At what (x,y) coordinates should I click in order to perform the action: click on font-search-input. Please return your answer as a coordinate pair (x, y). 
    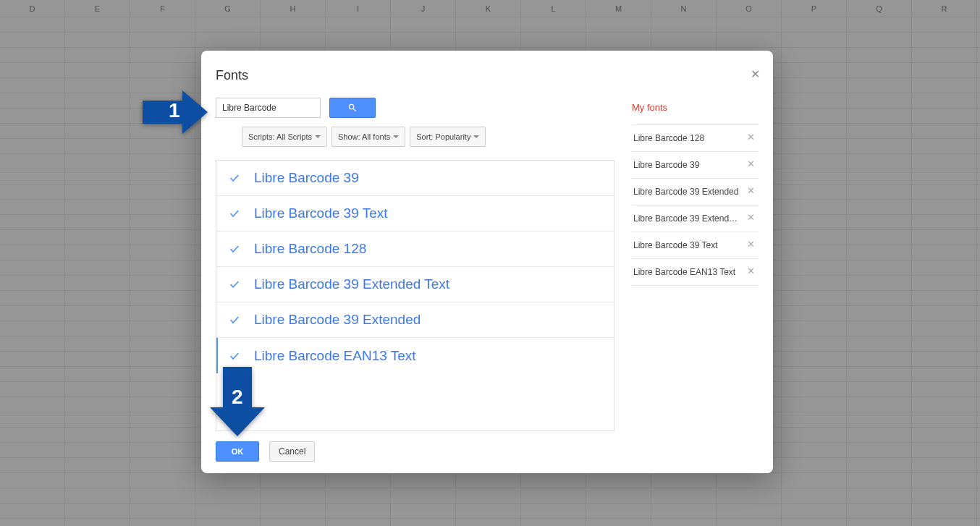
    Looking at the image, I should click on (268, 108).